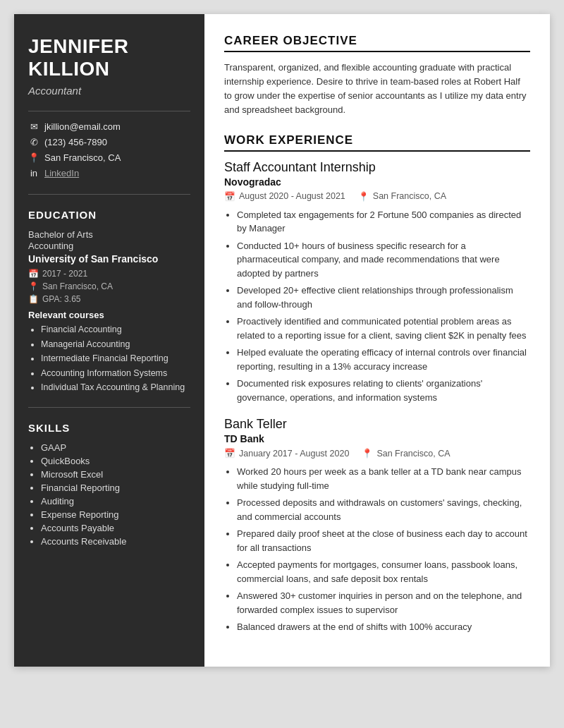 The height and width of the screenshot is (728, 564). Describe the element at coordinates (384, 391) in the screenshot. I see `list-item: Documented risk exposures relating to cl…` at that location.